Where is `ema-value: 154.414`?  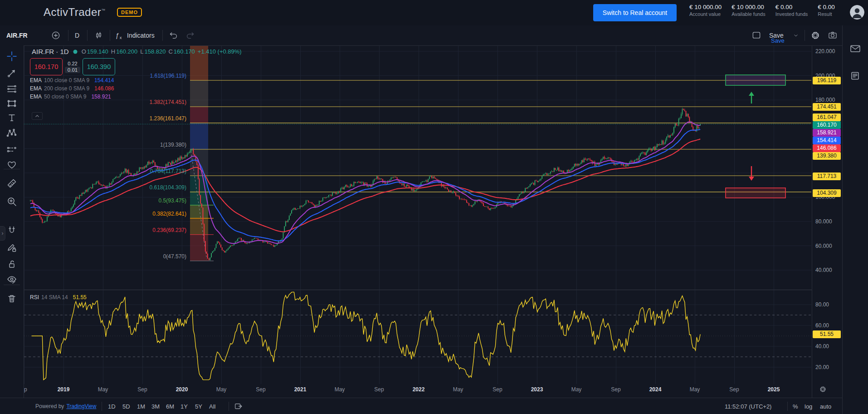 ema-value: 154.414 is located at coordinates (104, 80).